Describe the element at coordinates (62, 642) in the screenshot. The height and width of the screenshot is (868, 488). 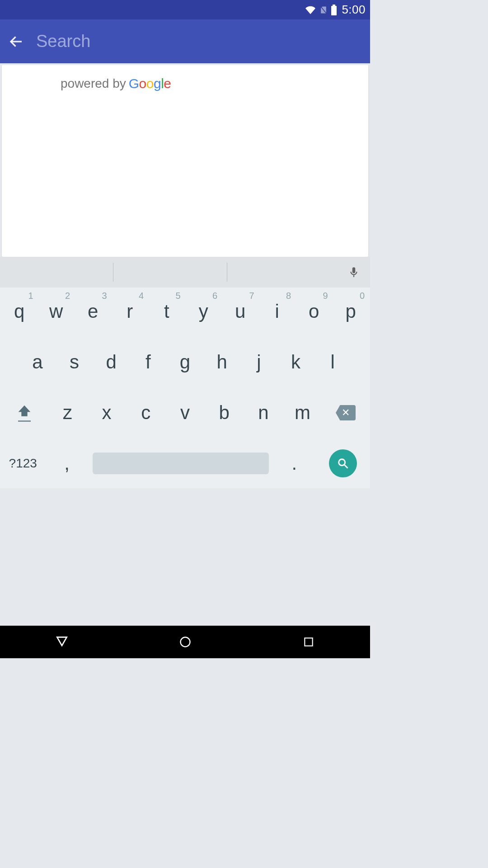
I see `nav-back` at that location.